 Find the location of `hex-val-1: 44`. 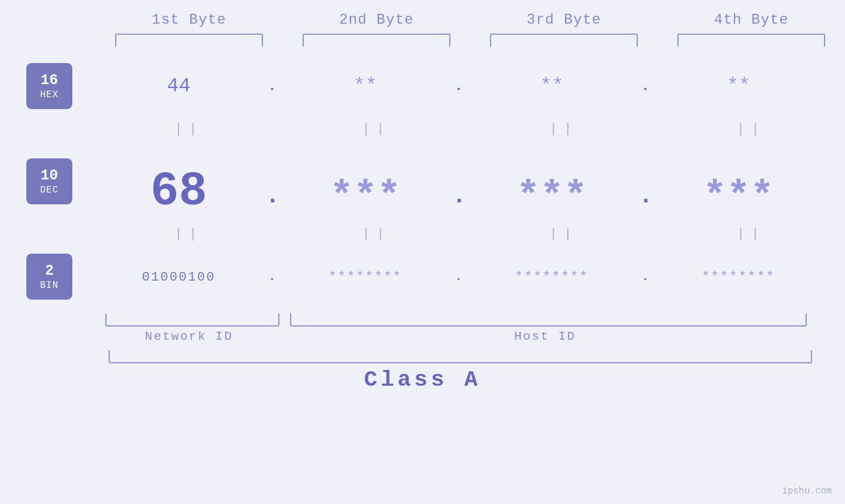

hex-val-1: 44 is located at coordinates (179, 86).